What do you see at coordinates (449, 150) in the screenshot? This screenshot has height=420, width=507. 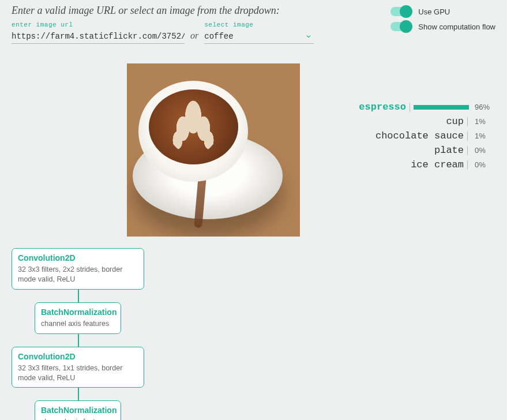 I see `result-label: plate` at bounding box center [449, 150].